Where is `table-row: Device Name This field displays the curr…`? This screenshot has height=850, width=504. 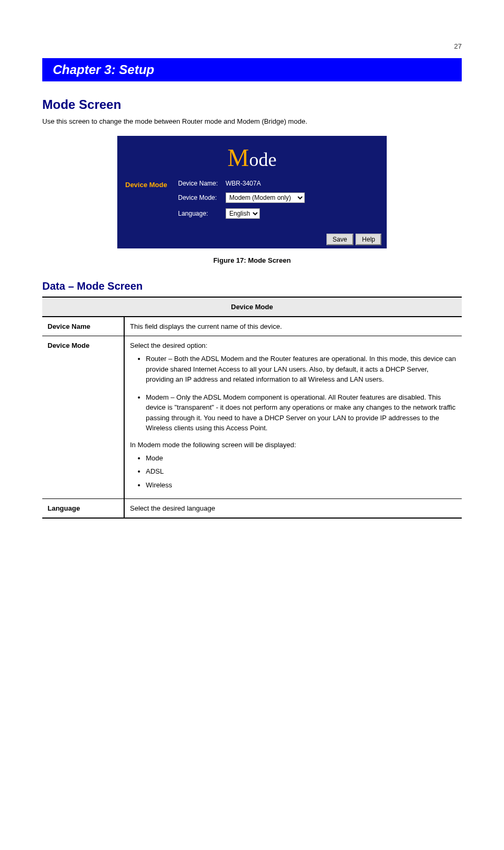
table-row: Device Name This field displays the curr… is located at coordinates (252, 327).